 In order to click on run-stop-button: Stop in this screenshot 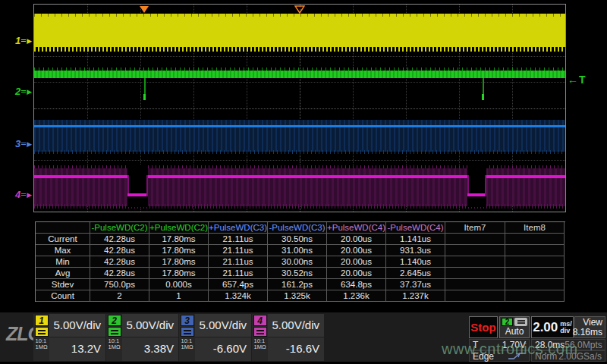, I will do `click(483, 328)`.